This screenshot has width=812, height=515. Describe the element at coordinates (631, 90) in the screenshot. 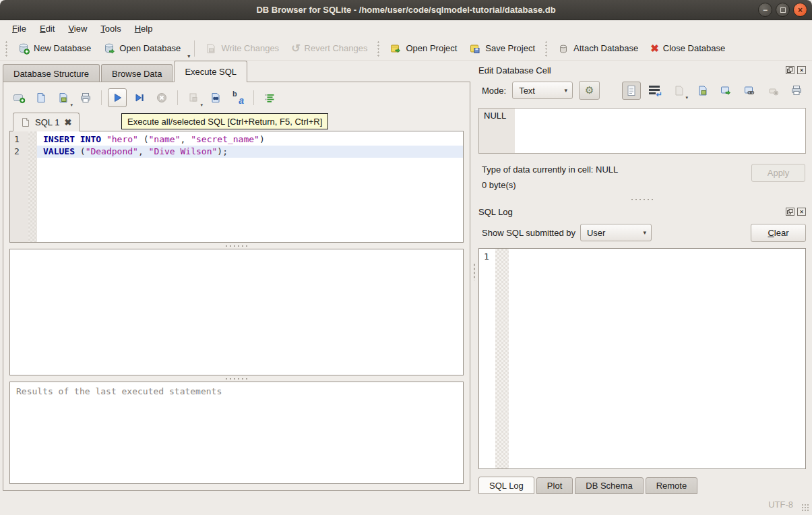

I see `text-document-icon` at that location.